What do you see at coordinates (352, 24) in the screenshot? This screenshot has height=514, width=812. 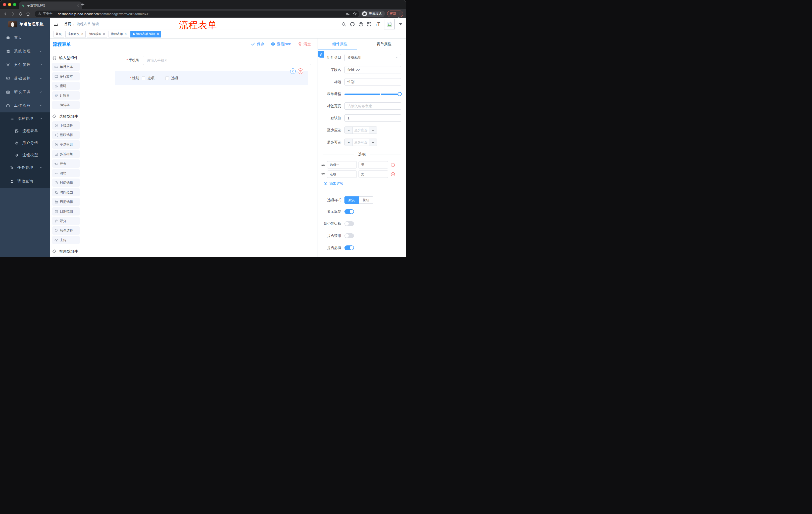 I see `github-icon` at bounding box center [352, 24].